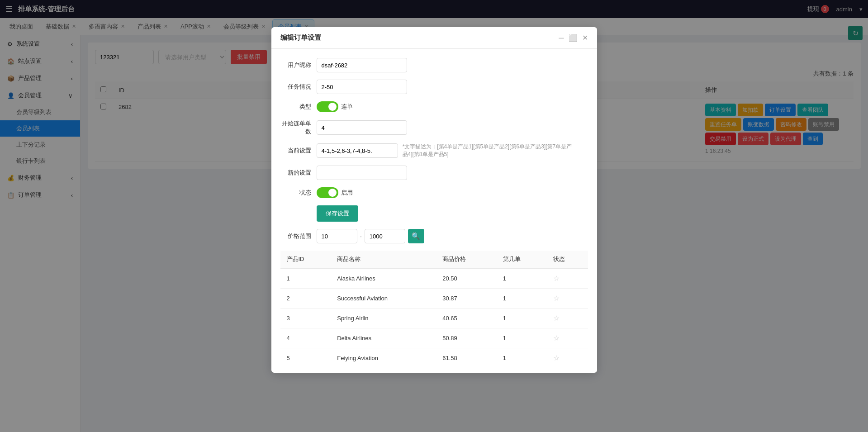  I want to click on type-toggle-label: 连单, so click(347, 107).